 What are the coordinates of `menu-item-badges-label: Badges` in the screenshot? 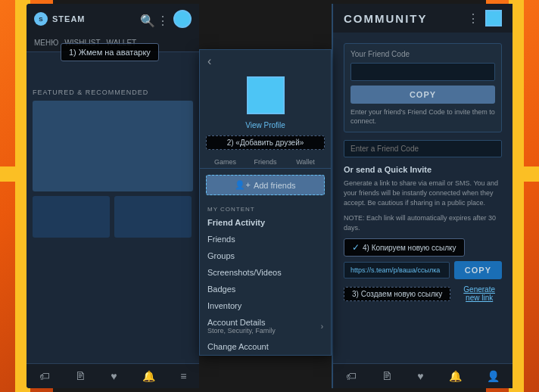 It's located at (221, 289).